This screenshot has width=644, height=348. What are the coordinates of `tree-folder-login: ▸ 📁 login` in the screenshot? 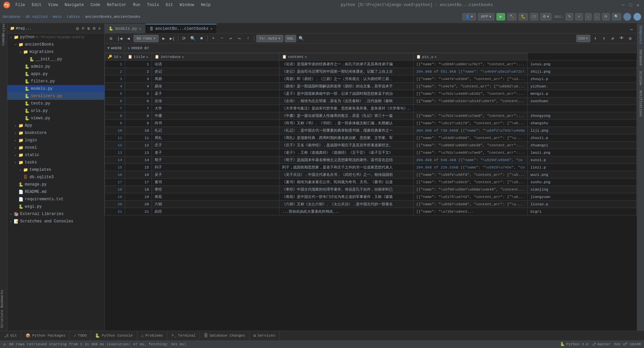 It's located at (56, 140).